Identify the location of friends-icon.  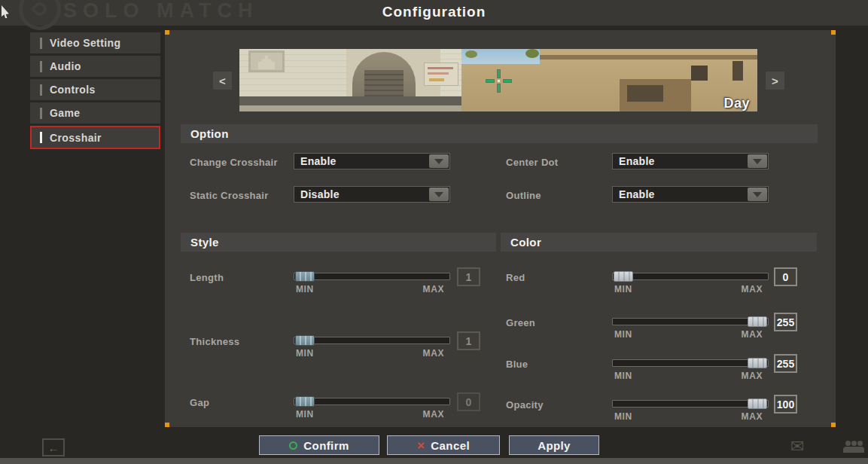
(854, 447).